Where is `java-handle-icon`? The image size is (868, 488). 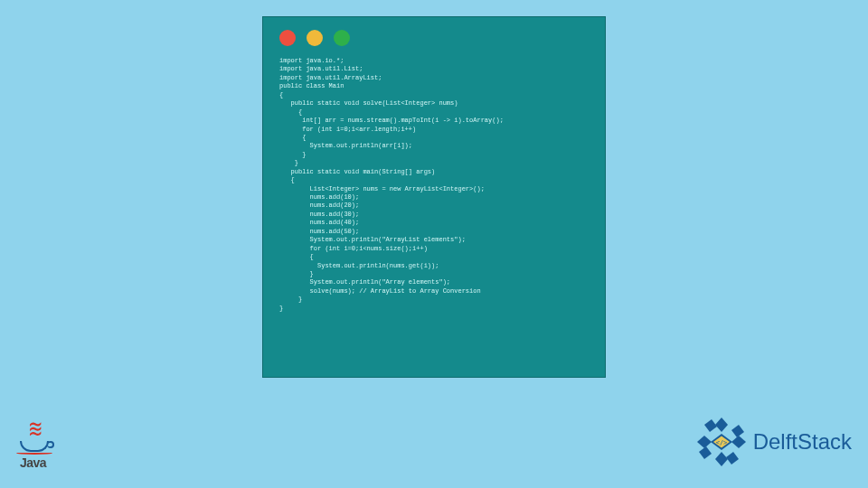
java-handle-icon is located at coordinates (51, 445).